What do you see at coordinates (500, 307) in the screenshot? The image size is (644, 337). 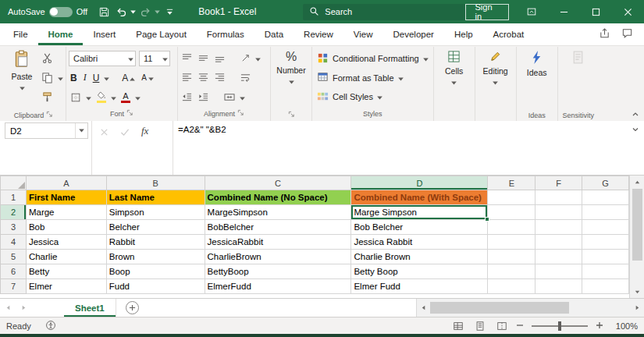 I see `horizontal-scroll-thumb` at bounding box center [500, 307].